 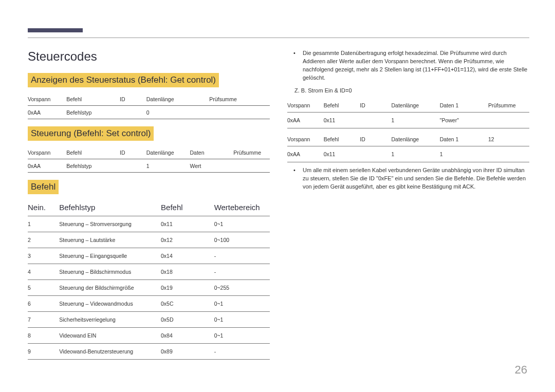 I want to click on section-set-control: Steuerung (Befehl: Set control), so click(x=90, y=134).